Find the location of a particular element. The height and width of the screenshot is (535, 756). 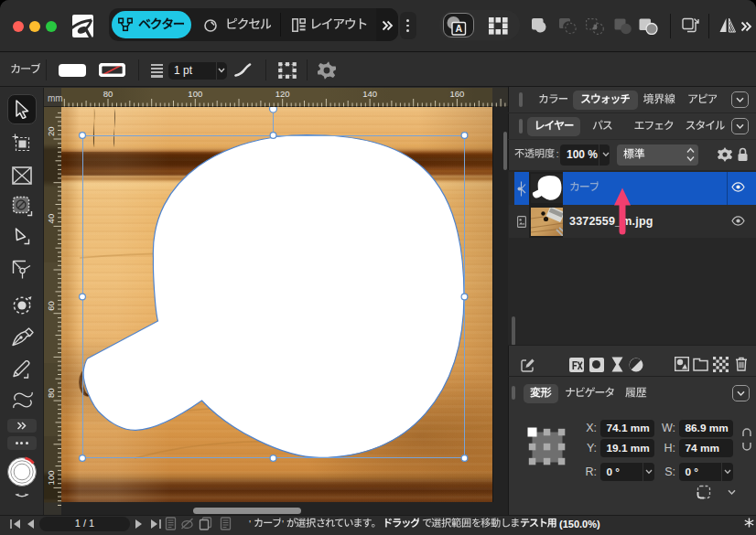

svg-text: 20 is located at coordinates (51, 132).